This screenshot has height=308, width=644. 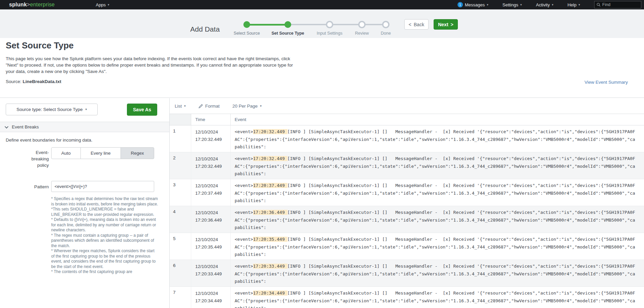 I want to click on event-column-header: Event, so click(x=437, y=120).